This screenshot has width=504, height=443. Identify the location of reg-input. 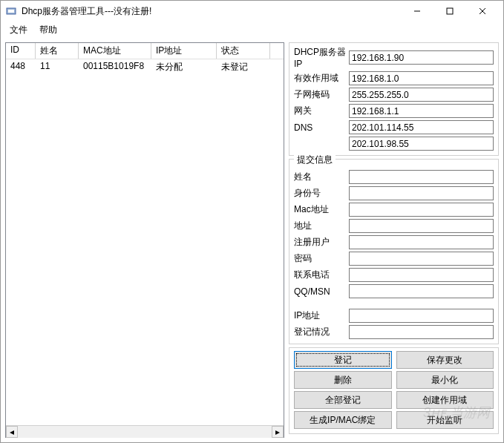
(422, 332).